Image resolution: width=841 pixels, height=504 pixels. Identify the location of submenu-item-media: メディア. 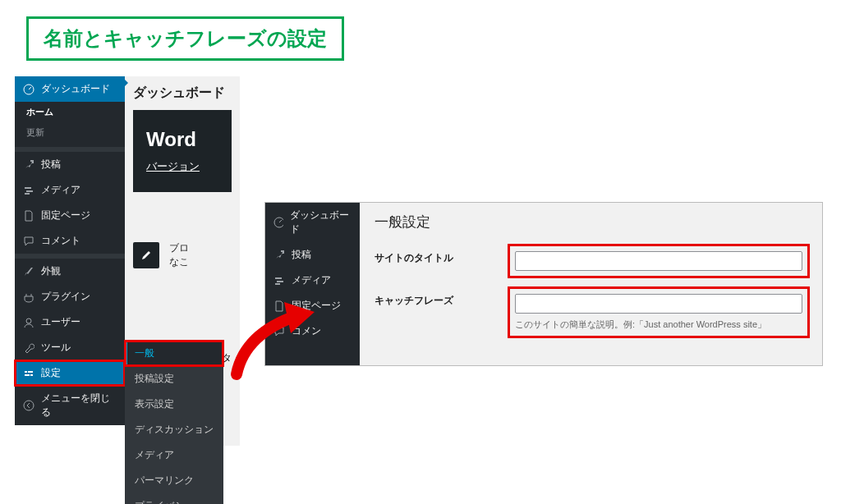
(174, 455).